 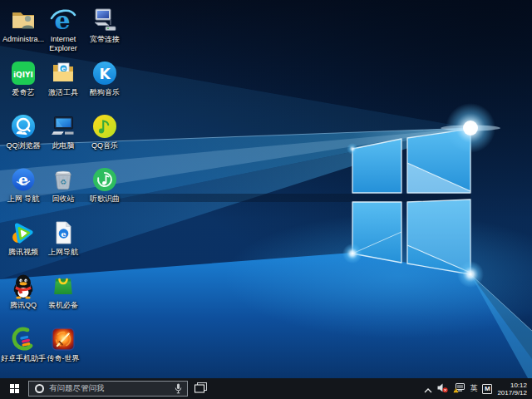 What do you see at coordinates (105, 20) in the screenshot?
I see `broadband-connection-icon` at bounding box center [105, 20].